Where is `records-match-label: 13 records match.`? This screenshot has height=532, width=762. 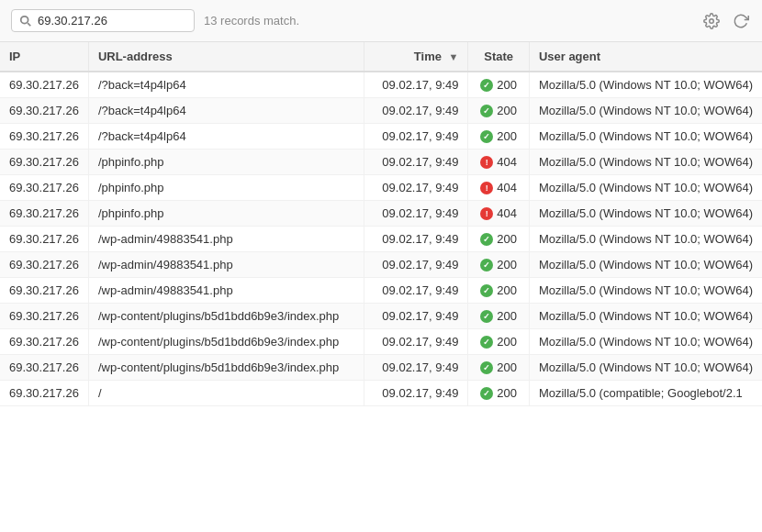 records-match-label: 13 records match. is located at coordinates (448, 20).